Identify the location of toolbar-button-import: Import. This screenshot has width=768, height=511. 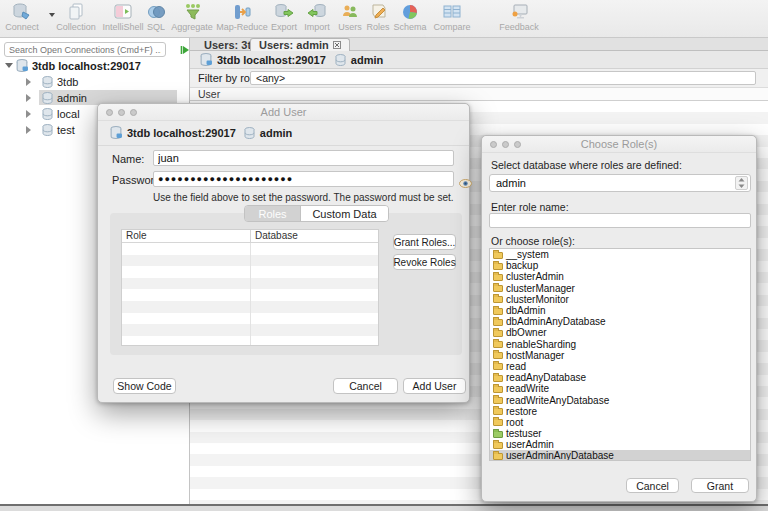
(317, 19).